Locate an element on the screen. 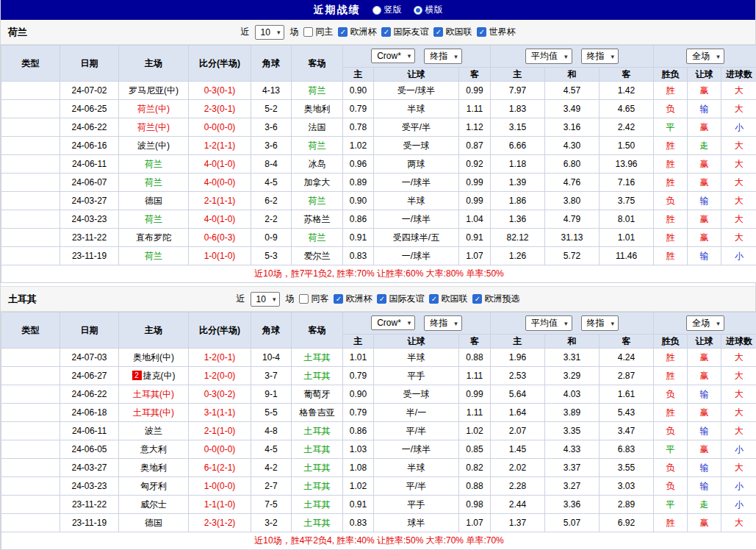 Image resolution: width=756 pixels, height=550 pixels. asia-home-odds-cell: 0.79 is located at coordinates (359, 413).